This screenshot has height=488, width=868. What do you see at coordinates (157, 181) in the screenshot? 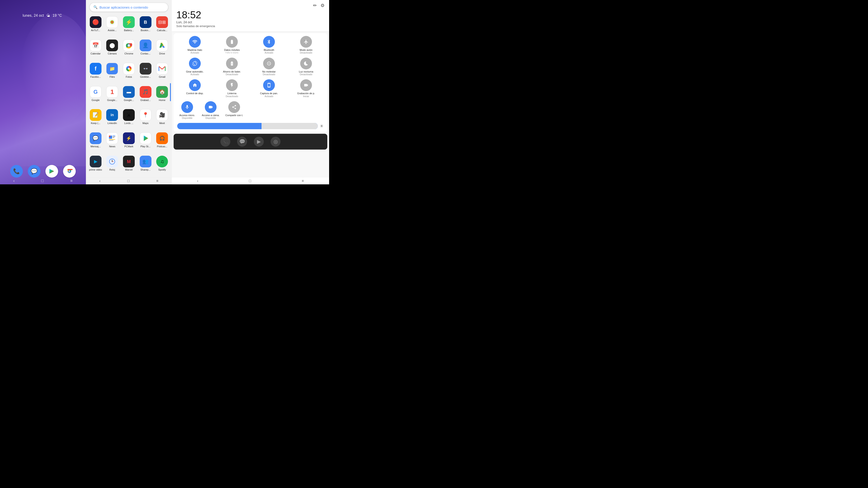
I see `drawer-recents-btn: ≡` at bounding box center [157, 181].